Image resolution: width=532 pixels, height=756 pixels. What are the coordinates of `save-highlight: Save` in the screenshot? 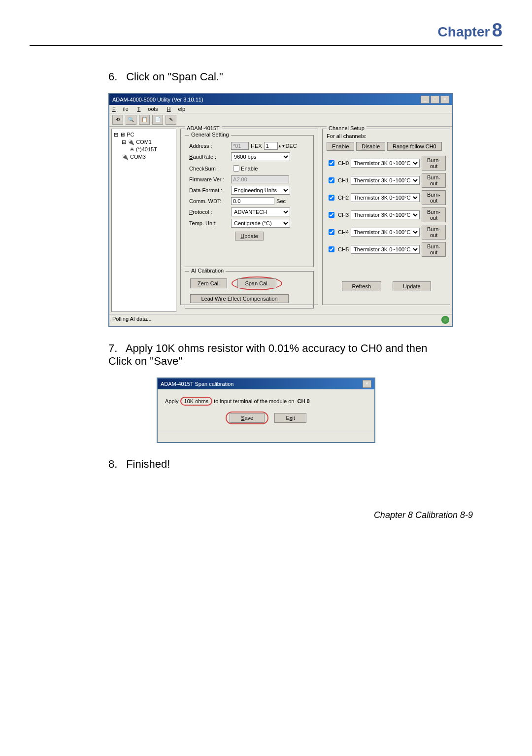 It's located at (247, 418).